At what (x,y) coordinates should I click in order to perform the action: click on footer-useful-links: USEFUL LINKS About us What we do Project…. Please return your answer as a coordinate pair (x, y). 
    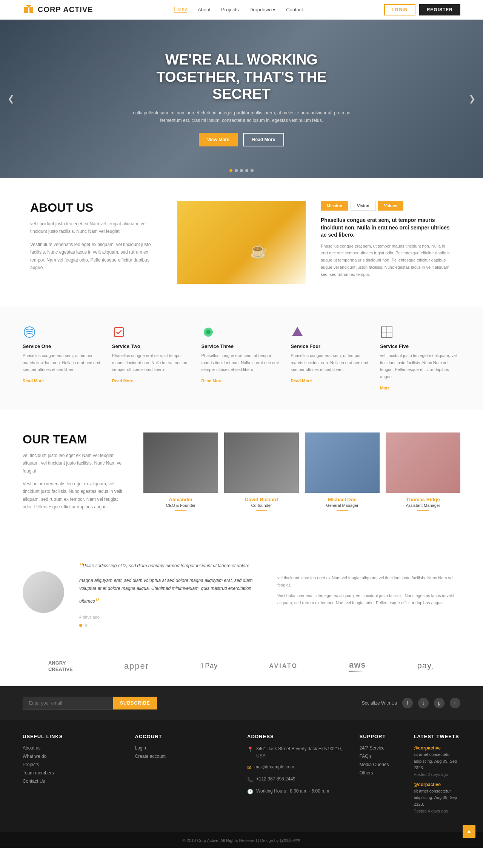
    Looking at the image, I should click on (73, 776).